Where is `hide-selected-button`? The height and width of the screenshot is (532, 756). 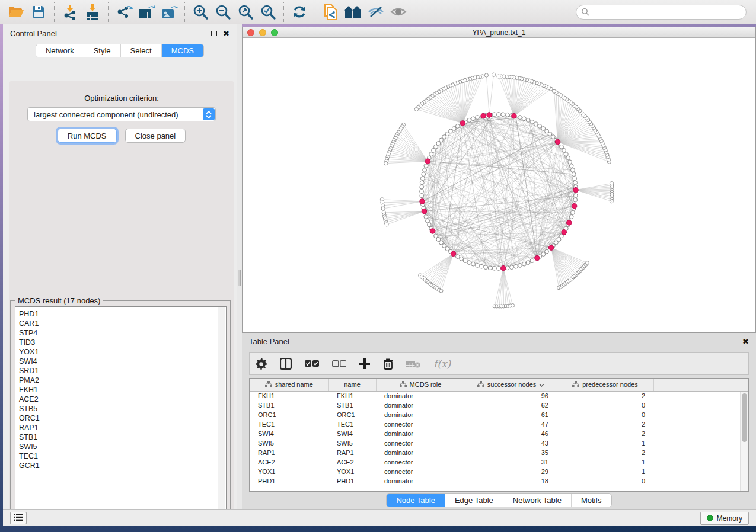 hide-selected-button is located at coordinates (376, 12).